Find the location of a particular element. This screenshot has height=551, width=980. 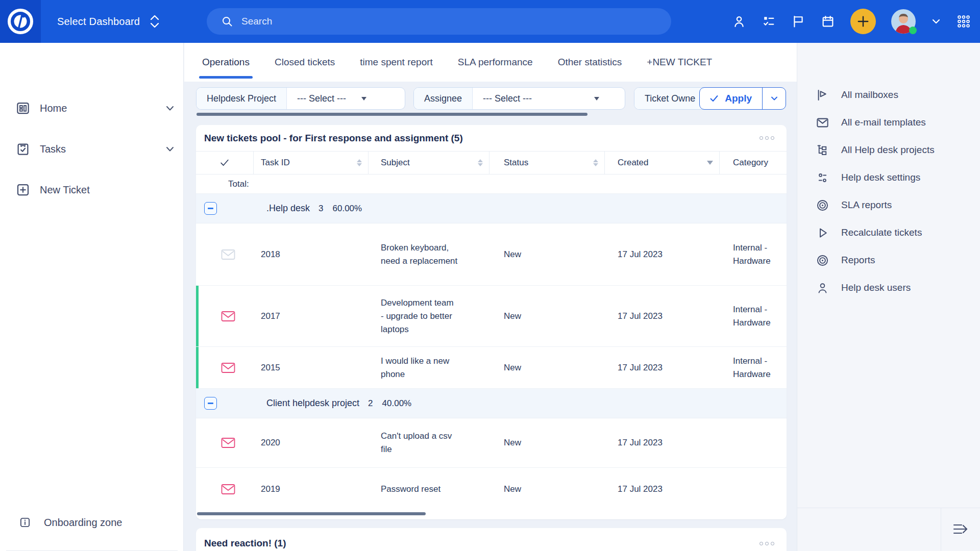

ticket-row: 2018 Broken keyboard, need a replacement… is located at coordinates (491, 255).